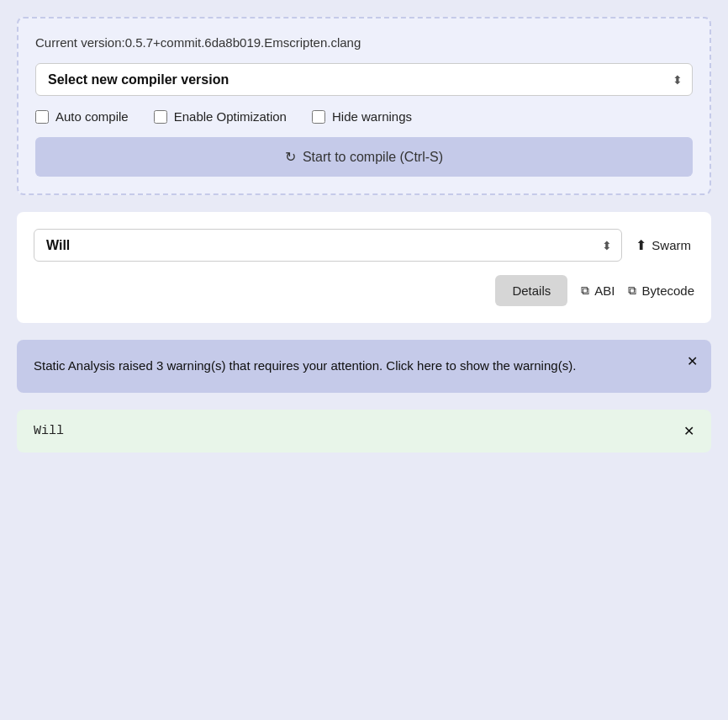  I want to click on bytecode-button: ⧉ Bytecode, so click(661, 291).